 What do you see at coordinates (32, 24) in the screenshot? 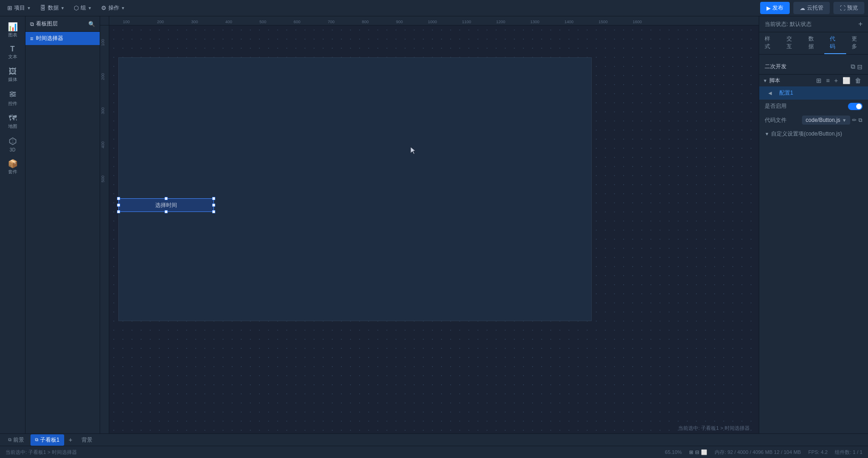
I see `panel-icon: ⧉` at bounding box center [32, 24].